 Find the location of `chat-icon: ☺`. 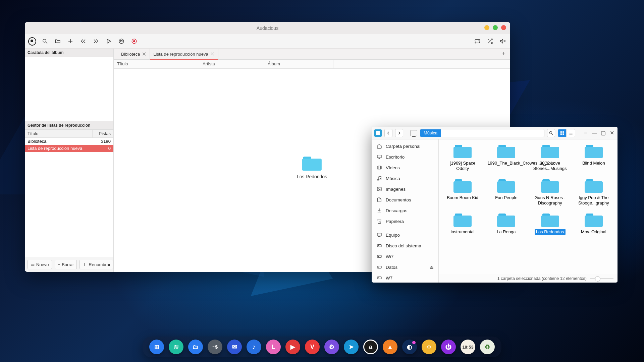

chat-icon: ☺ is located at coordinates (429, 347).